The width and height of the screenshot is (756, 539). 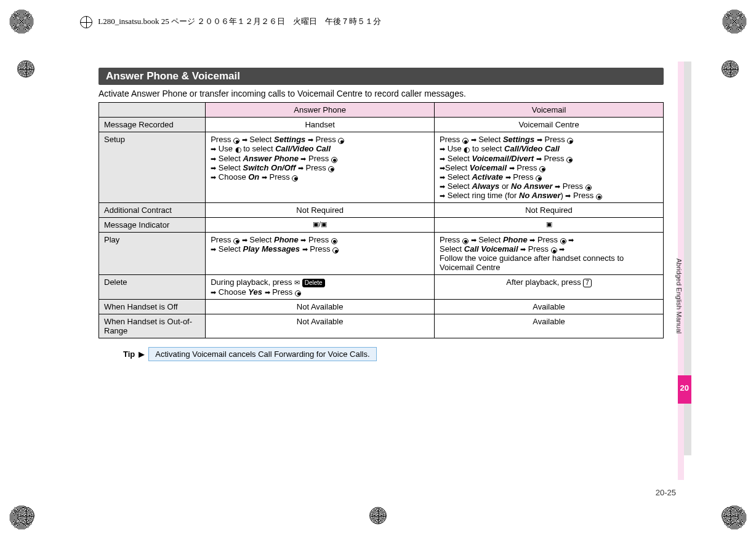 What do you see at coordinates (549, 254) in the screenshot?
I see `cell-voicemail: Press ➡ Select Phone ➡ Press ➡ Select Ca…` at bounding box center [549, 254].